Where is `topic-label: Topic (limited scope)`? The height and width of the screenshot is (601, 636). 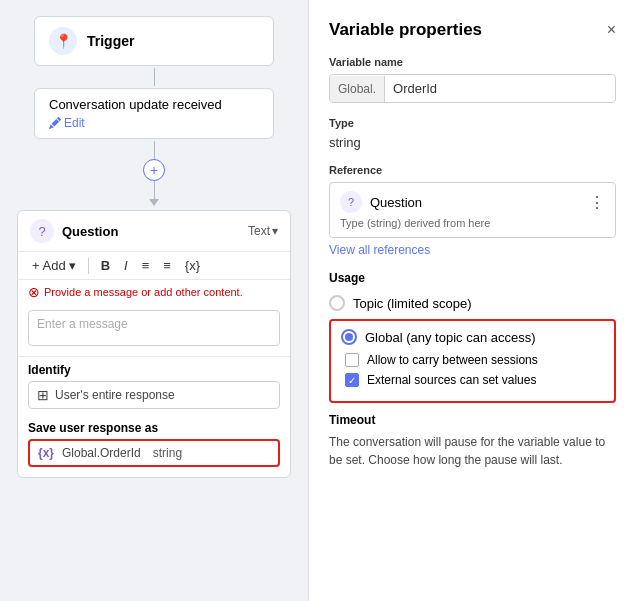
topic-label: Topic (limited scope) is located at coordinates (412, 304).